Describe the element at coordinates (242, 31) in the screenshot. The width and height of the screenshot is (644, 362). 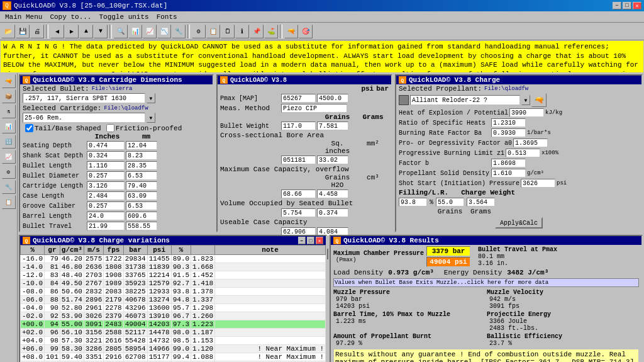
I see `toolbar-btn-16: ℹ` at that location.